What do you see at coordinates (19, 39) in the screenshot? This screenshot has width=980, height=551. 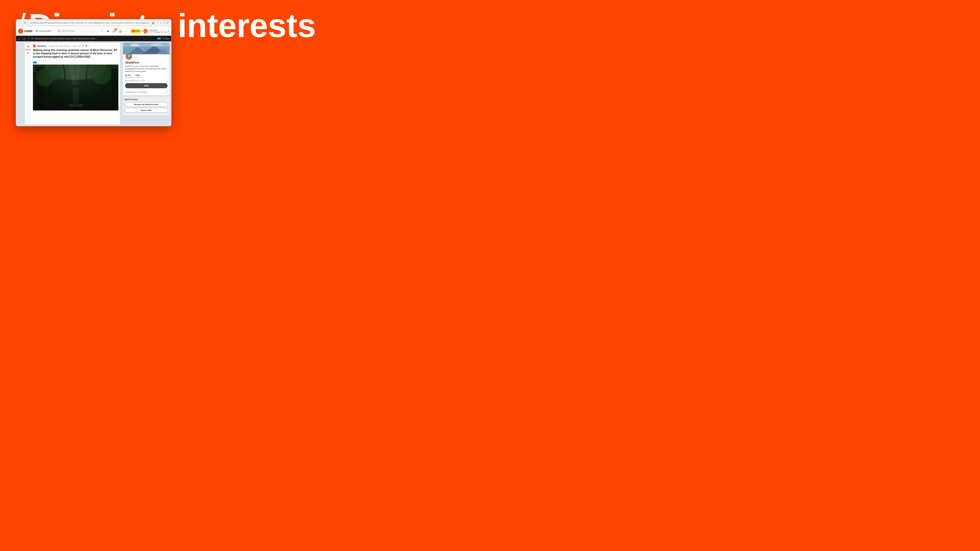 I see `vote-up-icon: ▲` at bounding box center [19, 39].